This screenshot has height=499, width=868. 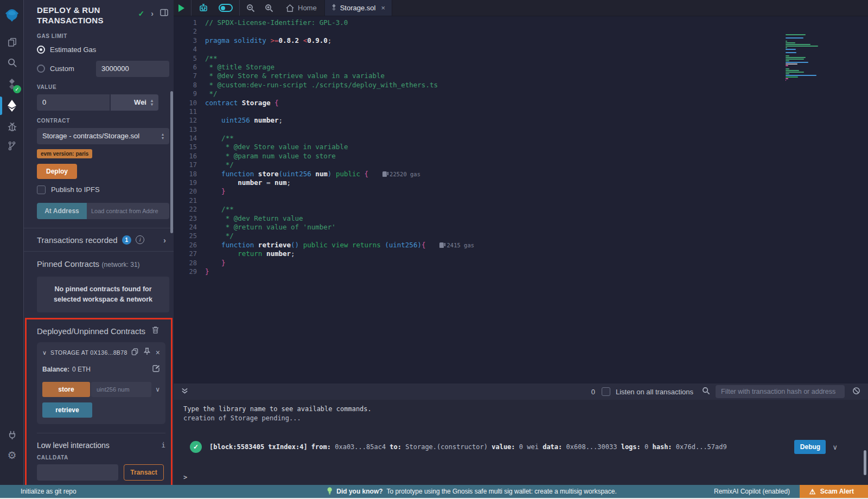 What do you see at coordinates (152, 103) in the screenshot?
I see `unit-stepper-icon: ▴▾` at bounding box center [152, 103].